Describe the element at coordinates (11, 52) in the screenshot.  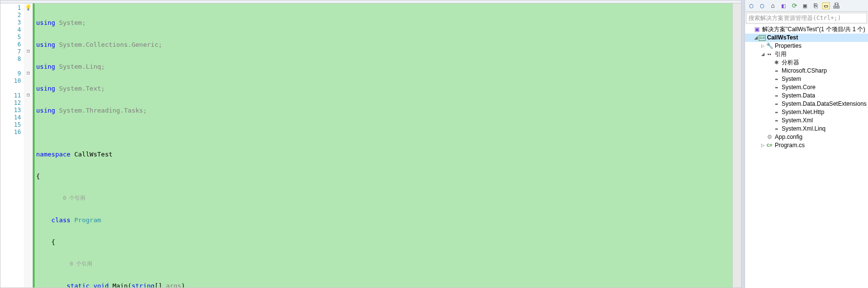
I see `line-num: 7` at that location.